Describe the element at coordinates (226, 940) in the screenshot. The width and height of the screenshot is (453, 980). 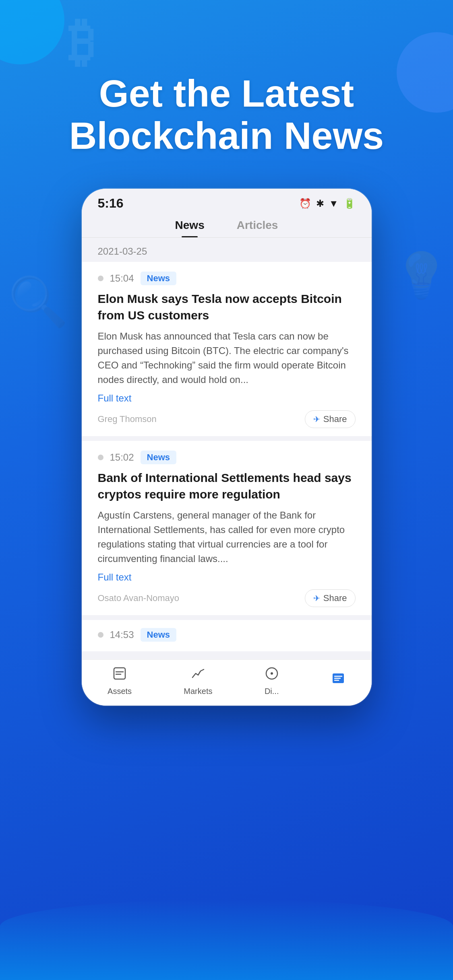
I see `bg-wave-bottom` at that location.